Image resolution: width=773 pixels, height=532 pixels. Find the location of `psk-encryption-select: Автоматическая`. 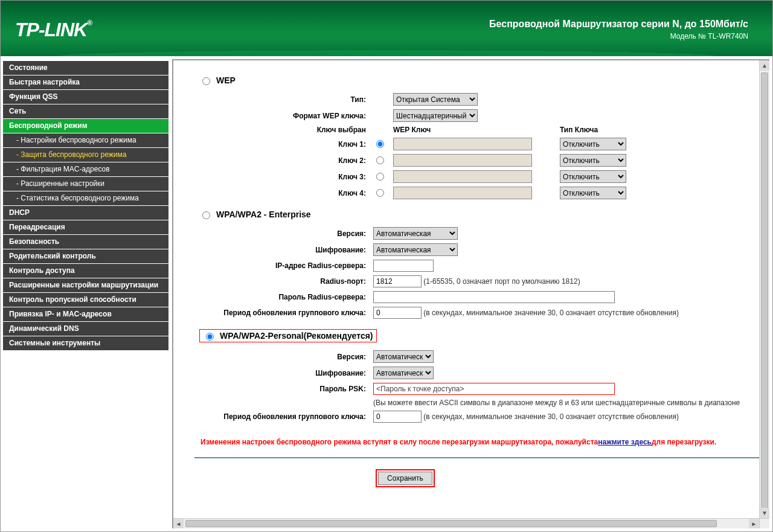

psk-encryption-select: Автоматическая is located at coordinates (403, 373).